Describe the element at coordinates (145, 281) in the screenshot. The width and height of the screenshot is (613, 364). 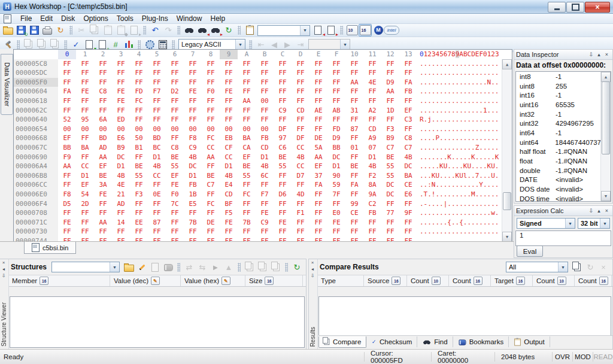
I see `column-header-valuedec: Value (dec)✎` at that location.